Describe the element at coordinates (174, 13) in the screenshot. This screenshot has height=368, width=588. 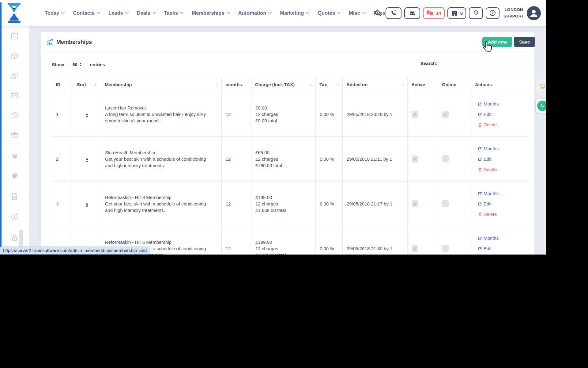
I see `nav-item-tasks: Tasks` at that location.